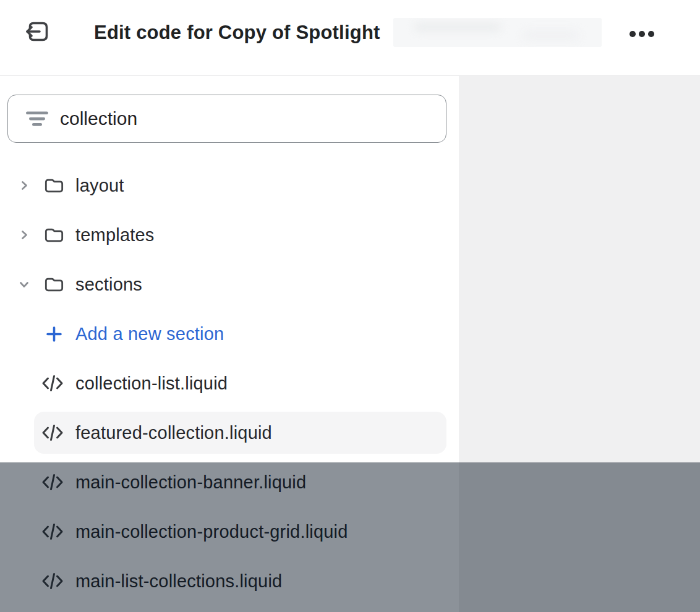  What do you see at coordinates (229, 383) in the screenshot?
I see `tree-file-collection-list: collection-list.liquid` at bounding box center [229, 383].